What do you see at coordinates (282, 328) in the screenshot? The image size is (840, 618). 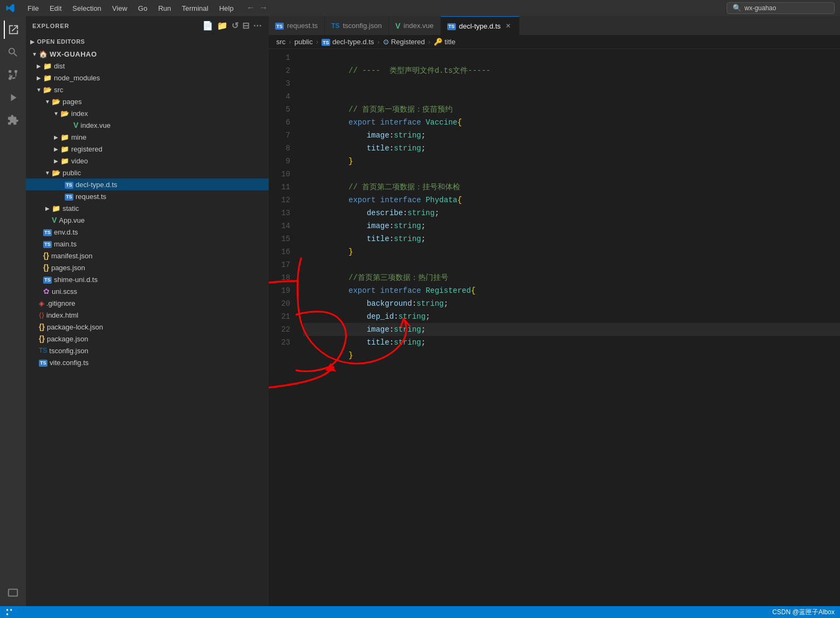 I see `line-numbers: 1 2 3 4 5 6 7 8 9 10 11 12 13 14 15 16 1…` at bounding box center [282, 328].